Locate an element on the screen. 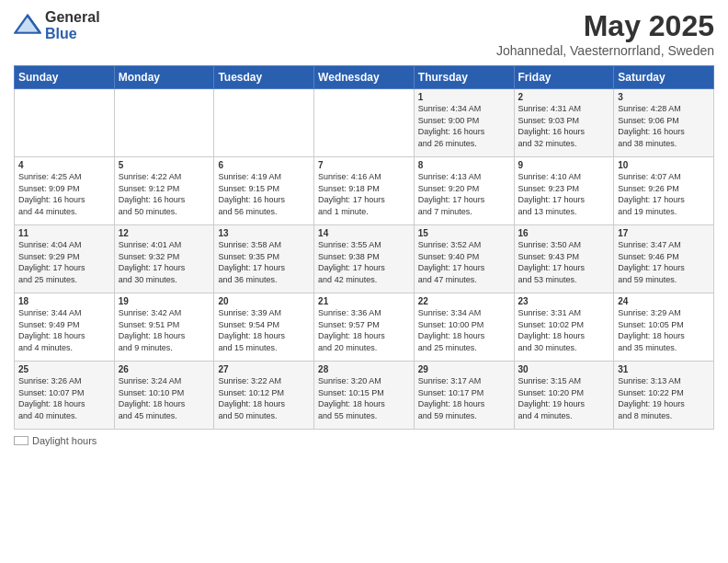  day-info: Sunrise: 3:58 AM Sunset: 9:35 PM Dayligh… is located at coordinates (264, 262).